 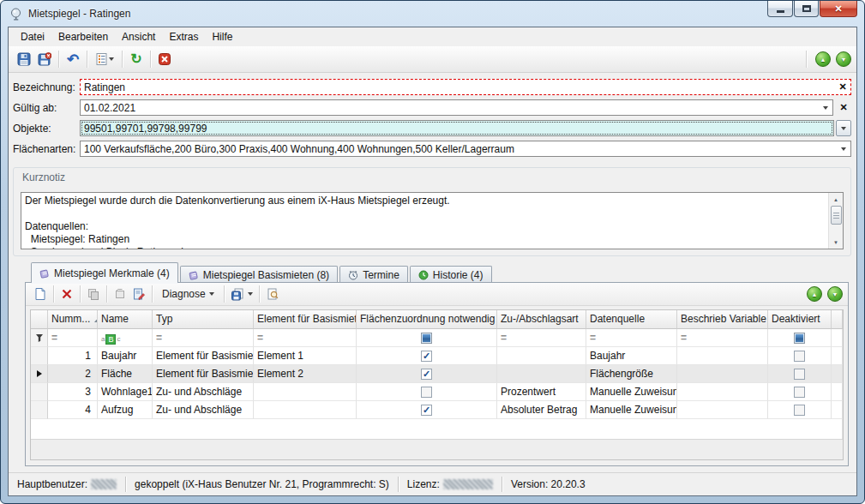 What do you see at coordinates (73, 374) in the screenshot?
I see `cell-nummer: 2` at bounding box center [73, 374].